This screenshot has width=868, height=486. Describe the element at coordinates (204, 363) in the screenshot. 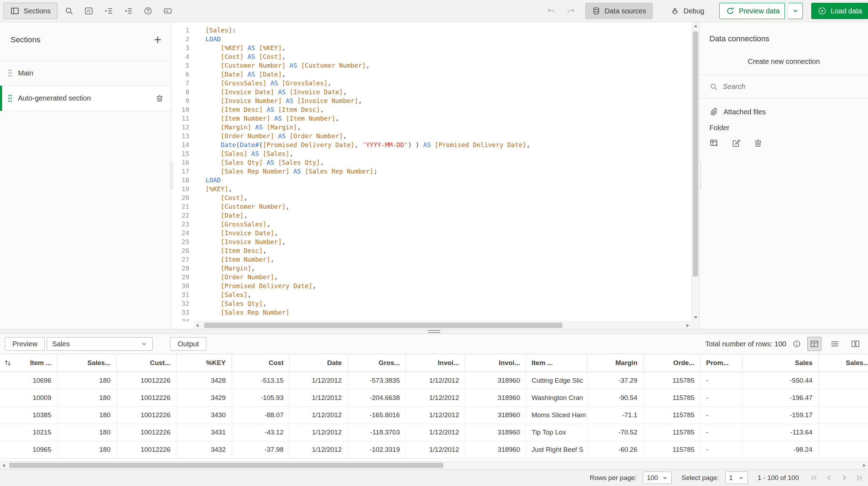

I see `column-header: %KEY` at that location.